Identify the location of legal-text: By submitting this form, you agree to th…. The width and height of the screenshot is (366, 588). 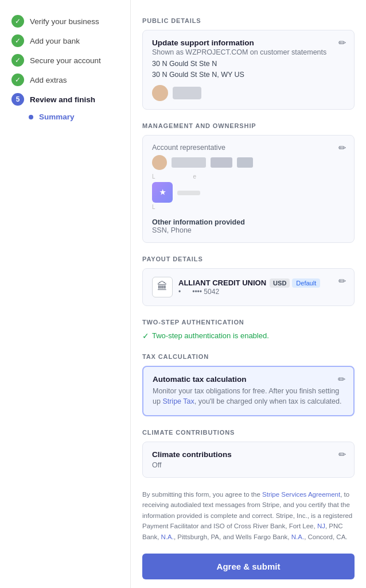
(248, 516).